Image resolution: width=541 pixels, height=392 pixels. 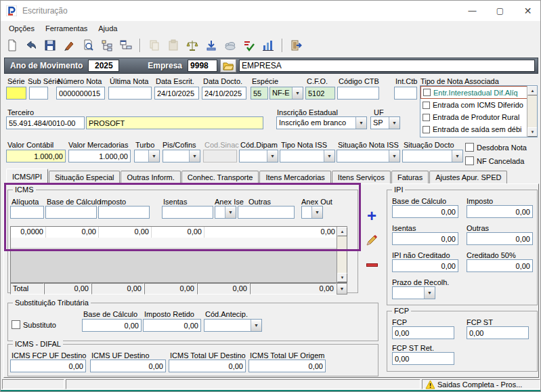 I want to click on list-item: Entrada com ICMS Diferido, so click(x=479, y=105).